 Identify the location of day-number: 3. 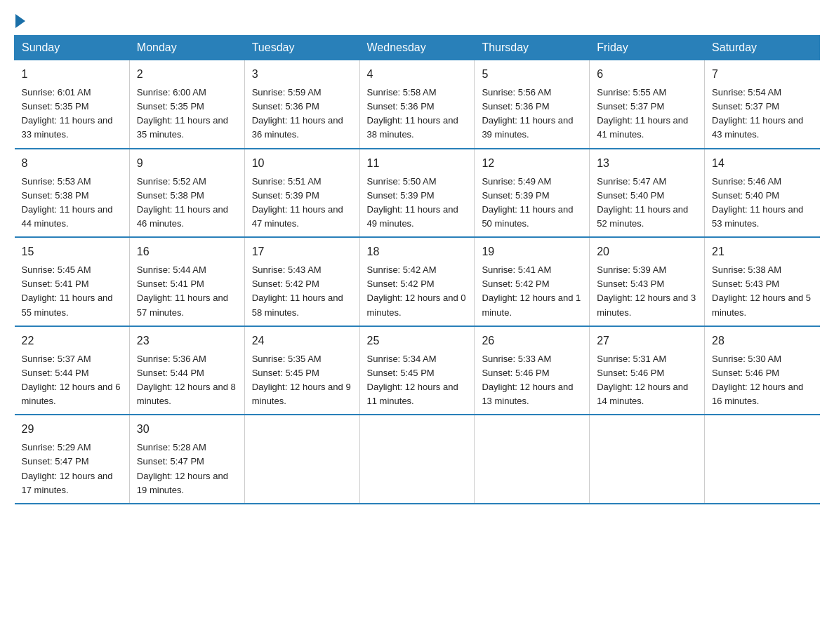
(302, 74).